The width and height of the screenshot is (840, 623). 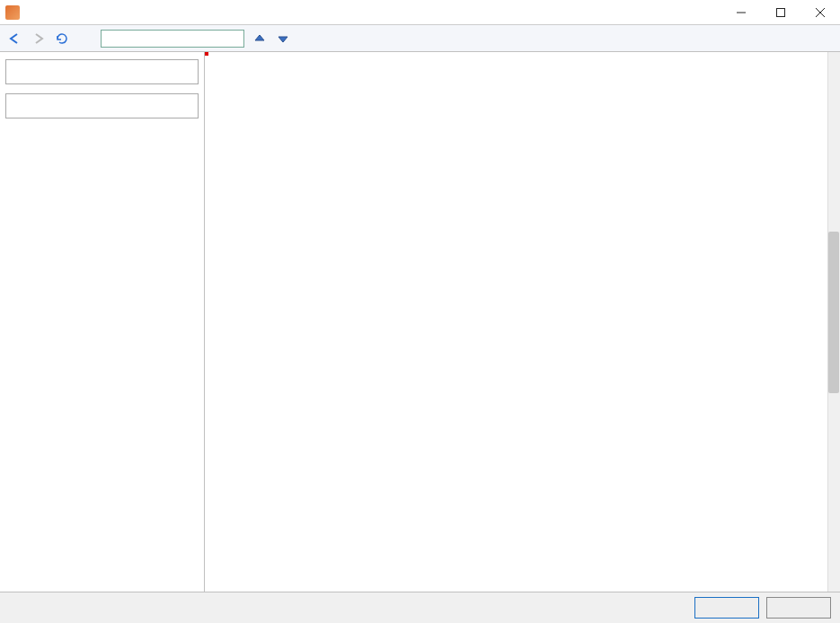 I want to click on ok-button, so click(x=727, y=608).